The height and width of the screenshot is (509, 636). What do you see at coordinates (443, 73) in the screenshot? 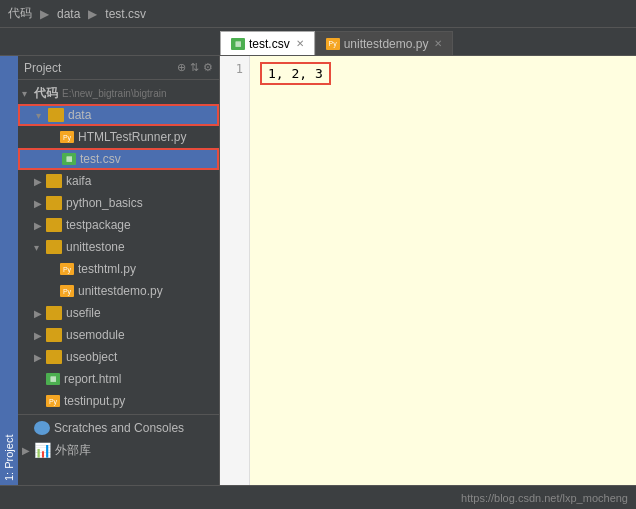
I see `code-line-1: 1, 2, 3` at bounding box center [443, 73].